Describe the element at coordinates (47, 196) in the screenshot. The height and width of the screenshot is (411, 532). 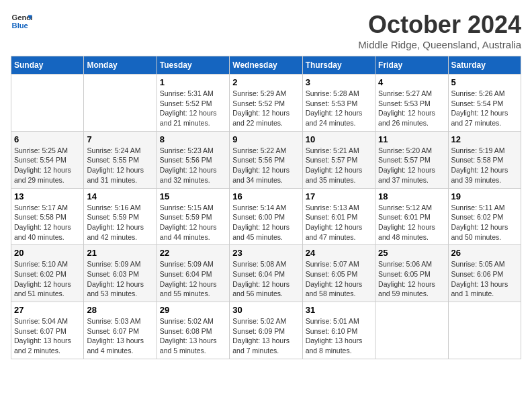
I see `day-number: 13` at that location.